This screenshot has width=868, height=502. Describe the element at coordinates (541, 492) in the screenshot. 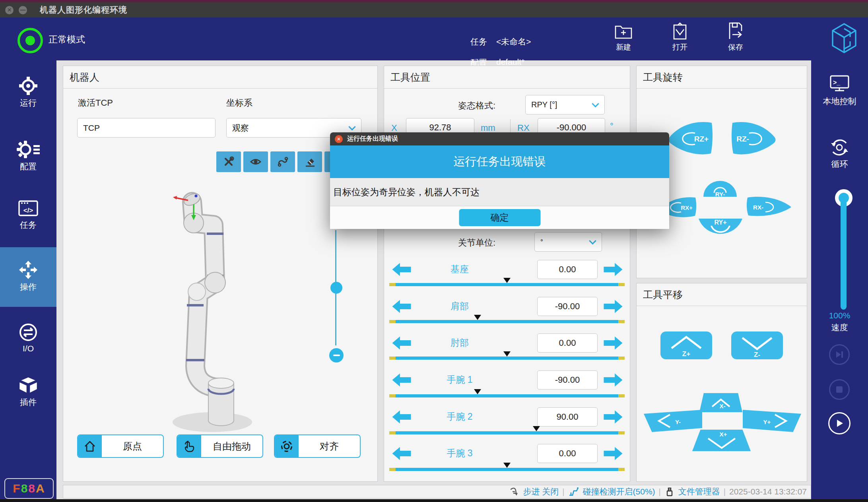

I see `step-status: 步进 关闭` at that location.